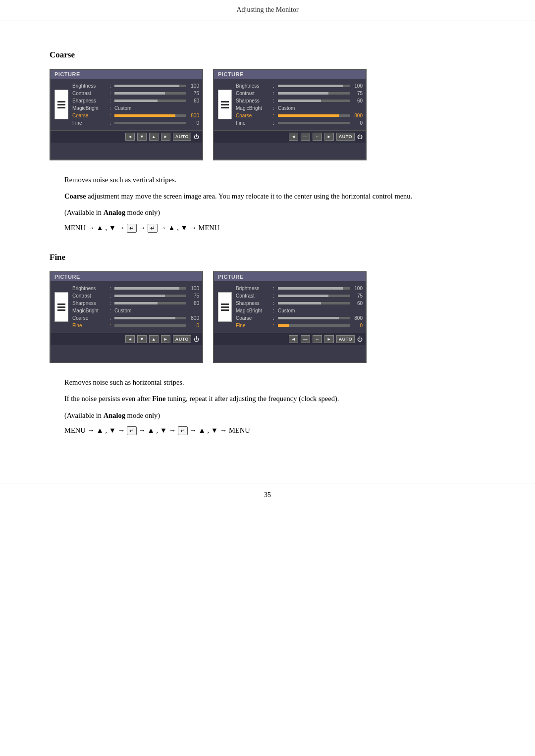 This screenshot has width=535, height=756. Describe the element at coordinates (299, 288) in the screenshot. I see `fine-osd-brightness-right: Brightness : 100` at that location.